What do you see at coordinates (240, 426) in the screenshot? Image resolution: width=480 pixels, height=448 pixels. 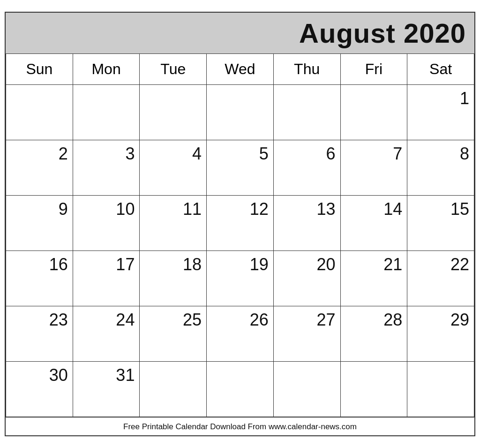 I see `calendar-footer: Free Printable Calendar Download From ww…` at bounding box center [240, 426].